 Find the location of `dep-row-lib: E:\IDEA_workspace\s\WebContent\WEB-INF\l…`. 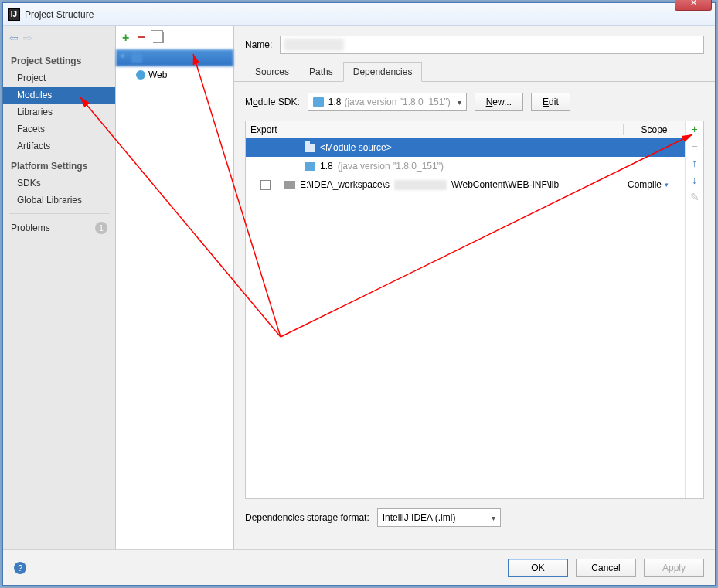

dep-row-lib: E:\IDEA_workspace\s\WebContent\WEB-INF\l… is located at coordinates (465, 185).